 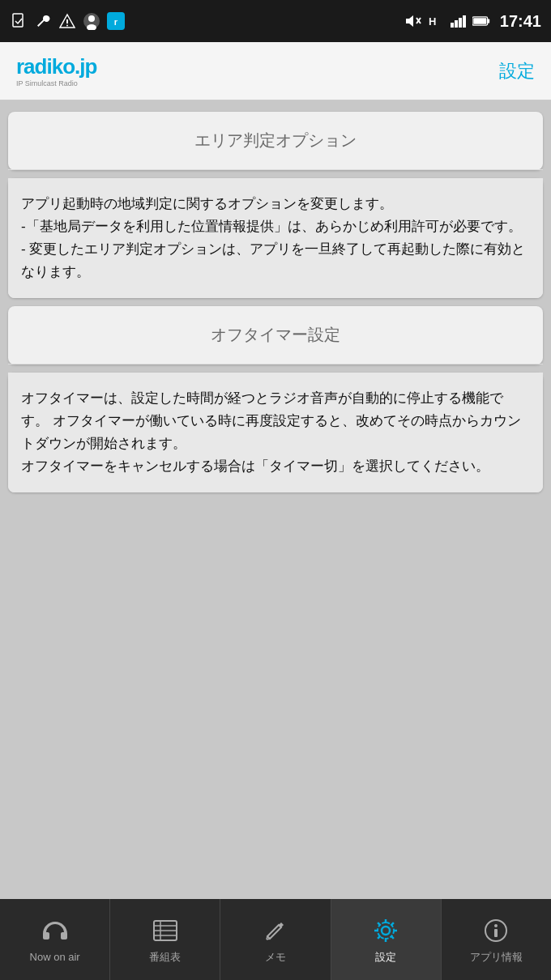 What do you see at coordinates (276, 432) in the screenshot?
I see `off-timer-body: オフタイマーは、設定した時間が経つとラジオ音声が自動的に停止する機能です。 オフ…` at bounding box center [276, 432].